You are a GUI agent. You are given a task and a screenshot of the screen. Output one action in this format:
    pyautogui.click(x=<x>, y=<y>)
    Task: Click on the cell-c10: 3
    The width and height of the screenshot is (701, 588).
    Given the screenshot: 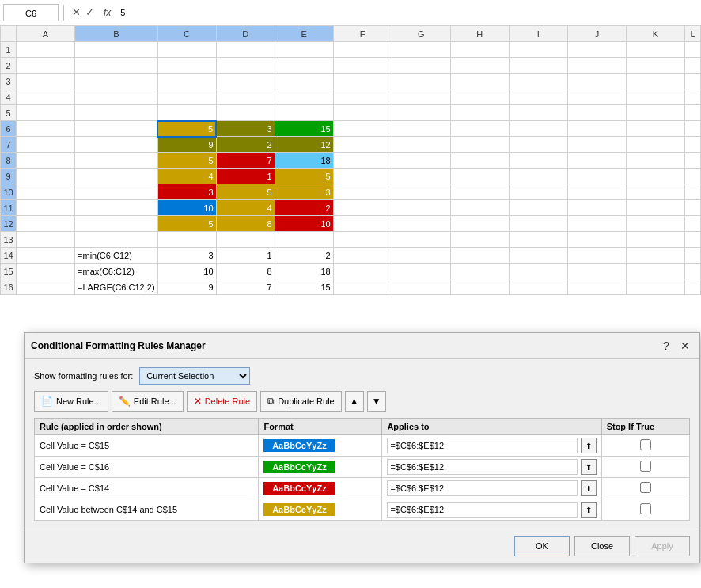 What is the action you would take?
    pyautogui.click(x=187, y=192)
    